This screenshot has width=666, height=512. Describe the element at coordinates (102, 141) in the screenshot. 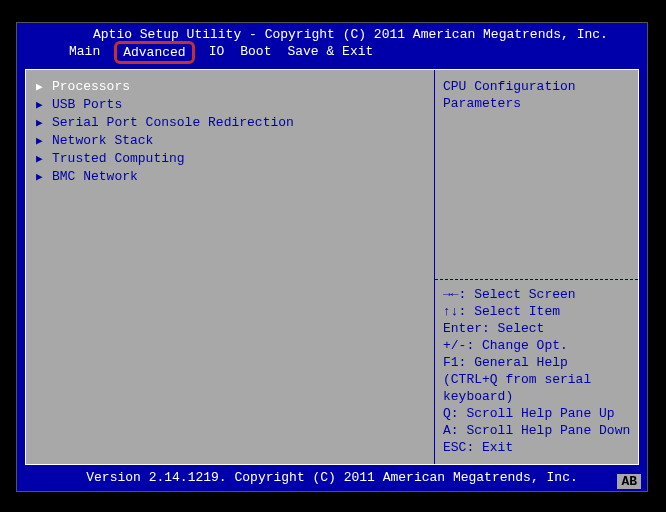

I see `menu-item-label: Network Stack` at that location.